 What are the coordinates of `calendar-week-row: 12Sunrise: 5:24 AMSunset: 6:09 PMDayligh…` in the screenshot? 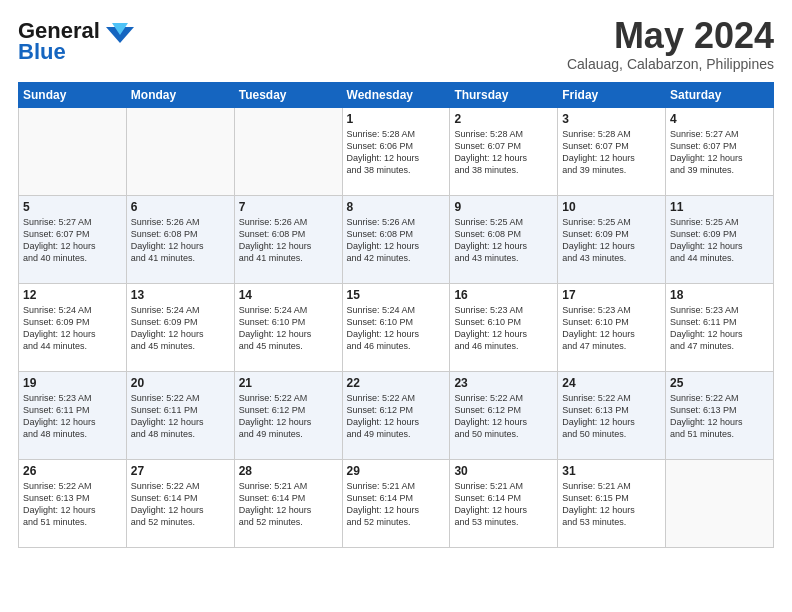 It's located at (396, 328).